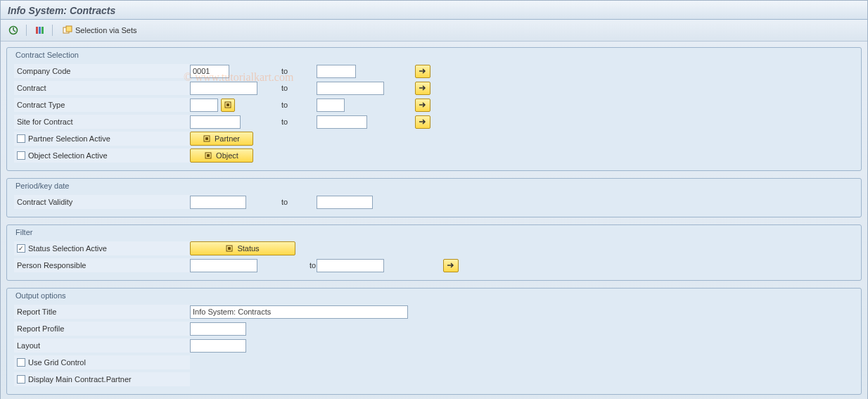  I want to click on legend-filter: Filter, so click(435, 232).